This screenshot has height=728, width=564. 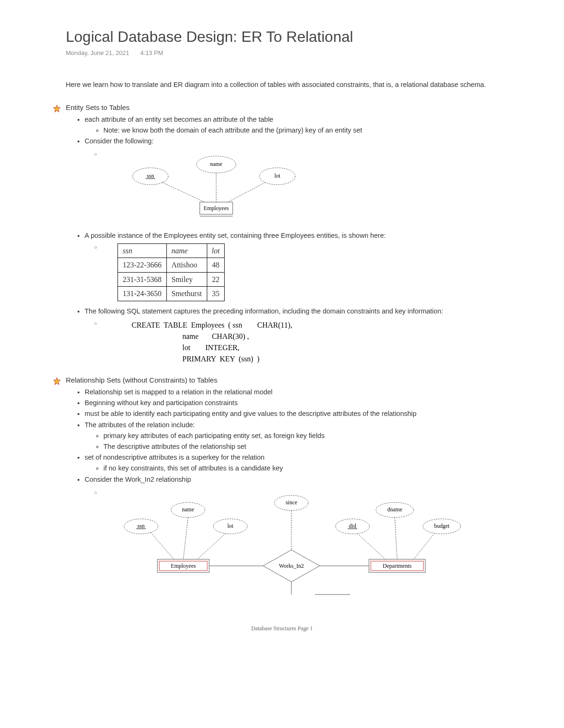 I want to click on list-item: Beginning without key and participation …, so click(x=303, y=403).